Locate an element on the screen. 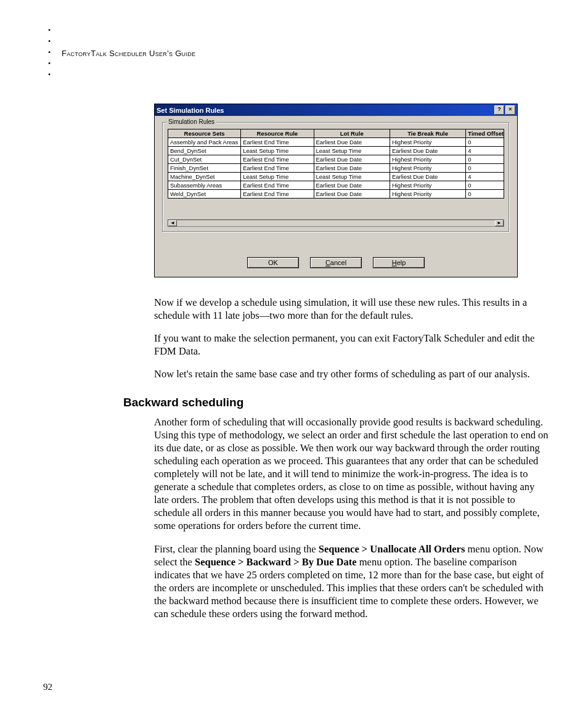 The width and height of the screenshot is (588, 717). help-button: Help is located at coordinates (399, 263).